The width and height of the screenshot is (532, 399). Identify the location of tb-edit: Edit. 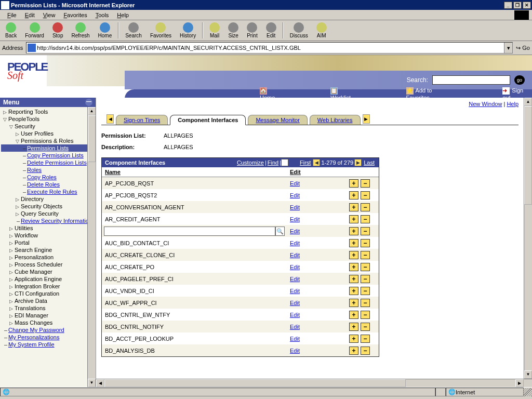
(271, 30).